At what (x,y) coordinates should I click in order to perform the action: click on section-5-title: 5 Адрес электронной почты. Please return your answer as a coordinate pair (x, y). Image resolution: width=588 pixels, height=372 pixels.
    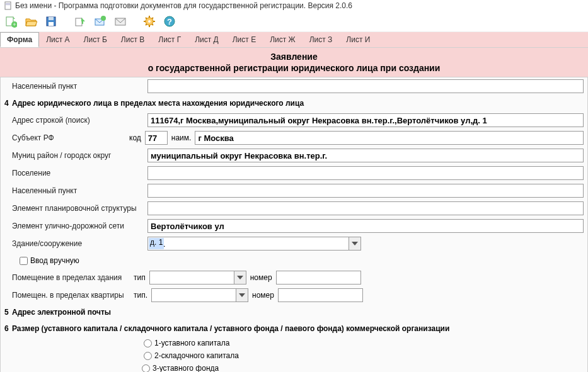
    Looking at the image, I should click on (294, 312).